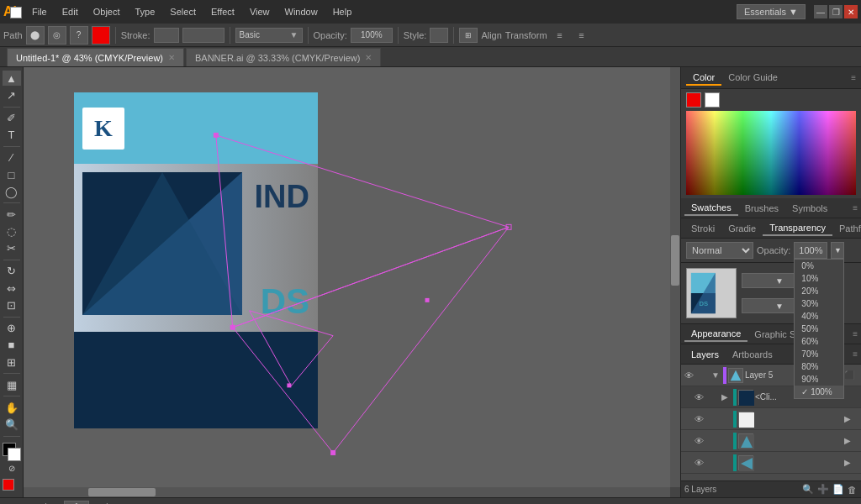  I want to click on menu-type: Type, so click(145, 12).